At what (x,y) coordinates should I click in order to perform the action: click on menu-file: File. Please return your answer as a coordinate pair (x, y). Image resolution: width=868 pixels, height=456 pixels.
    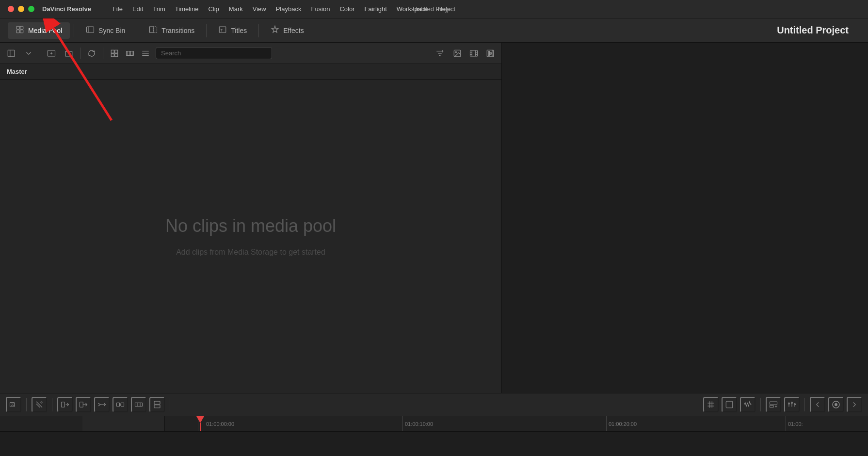
    Looking at the image, I should click on (117, 9).